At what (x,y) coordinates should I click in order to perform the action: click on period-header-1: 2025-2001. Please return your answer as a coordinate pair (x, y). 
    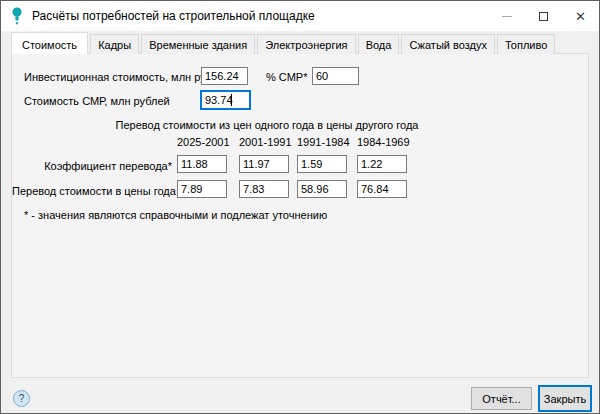
    Looking at the image, I should click on (202, 142).